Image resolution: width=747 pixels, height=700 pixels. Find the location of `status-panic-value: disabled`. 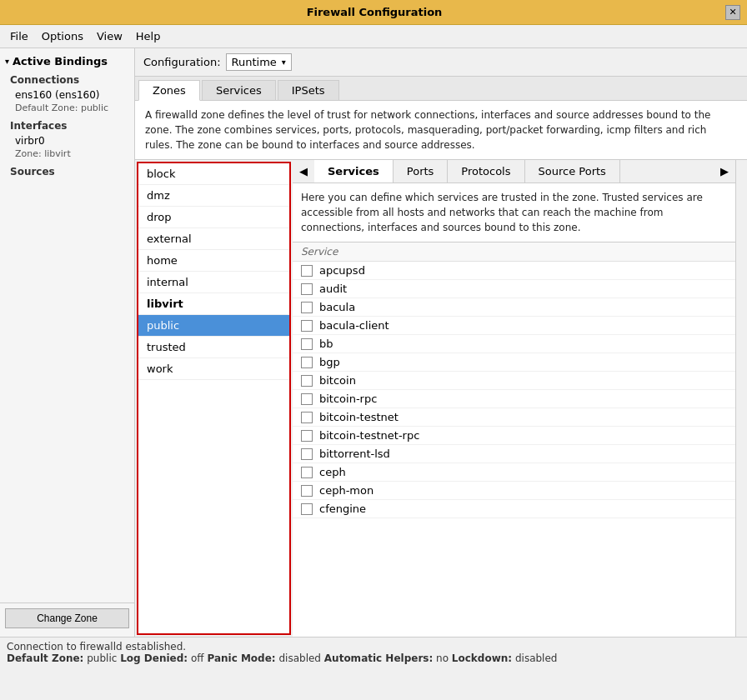

status-panic-value: disabled is located at coordinates (300, 658).